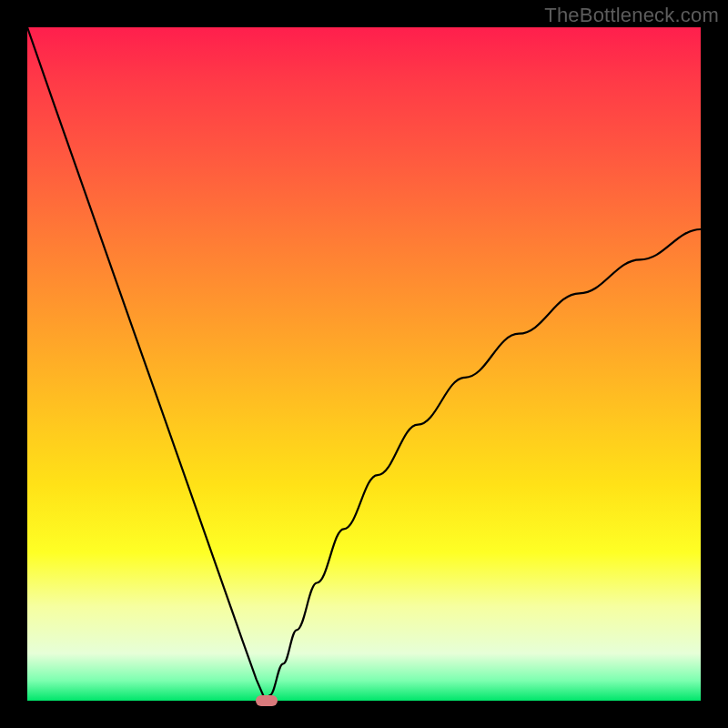 This screenshot has height=728, width=728. What do you see at coordinates (632, 15) in the screenshot?
I see `watermark-text: TheBottleneck.com` at bounding box center [632, 15].